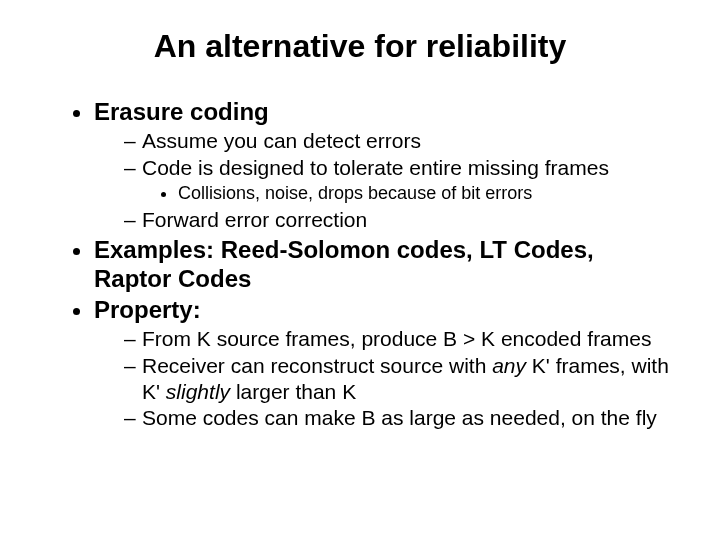 This screenshot has height=540, width=720. I want to click on bullet-text: Property:, so click(148, 310).